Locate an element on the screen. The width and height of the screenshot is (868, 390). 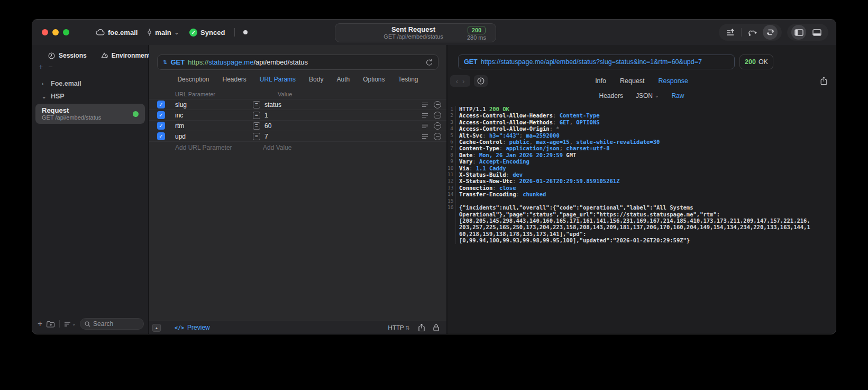
sent-request-subtitle: GET /api/embed/status is located at coordinates (414, 37).